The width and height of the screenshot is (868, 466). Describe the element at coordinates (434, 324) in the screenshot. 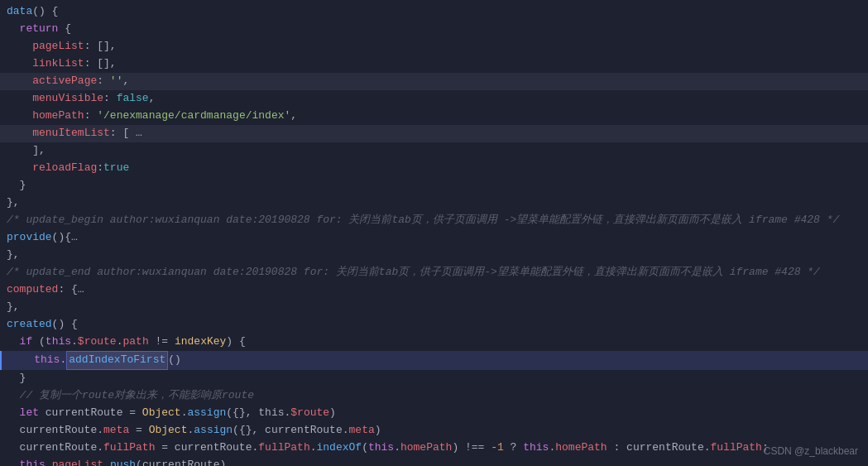

I see `code-line: created() {` at that location.